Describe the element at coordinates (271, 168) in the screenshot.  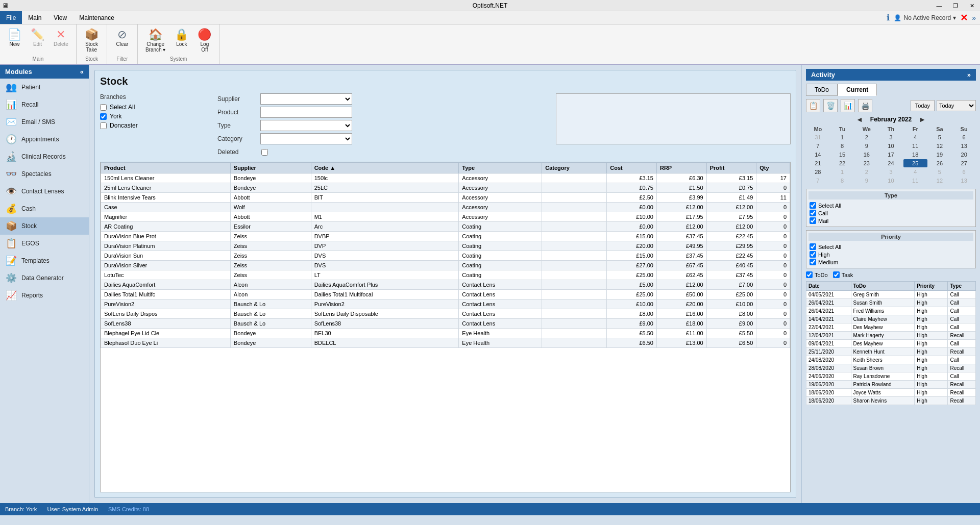
I see `col-supplier: Supplier` at that location.